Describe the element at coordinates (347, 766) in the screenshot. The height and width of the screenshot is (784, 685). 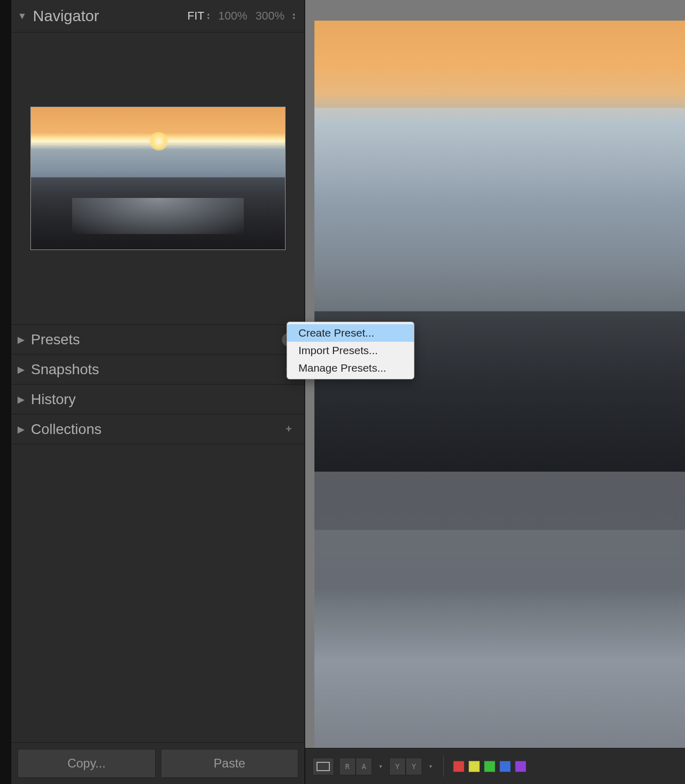
I see `compare-r-button: R` at that location.